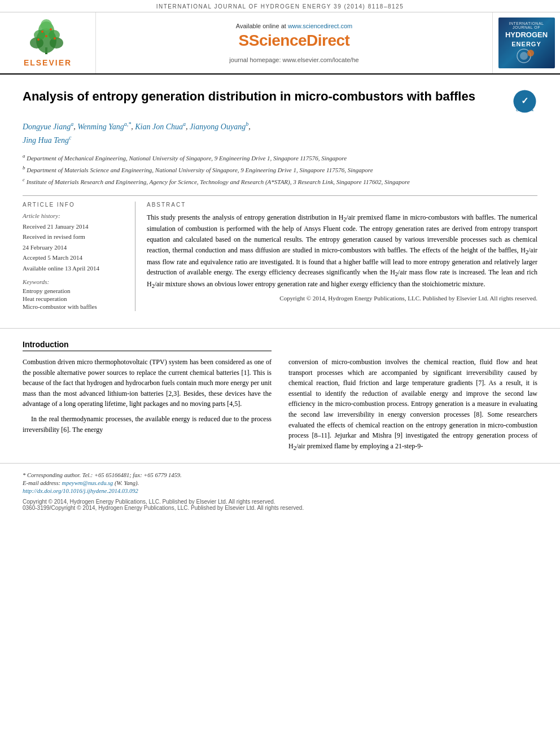 The width and height of the screenshot is (560, 747). What do you see at coordinates (280, 169) in the screenshot?
I see `affiliations-block: a Department of Mechanical Engineering, …` at bounding box center [280, 169].